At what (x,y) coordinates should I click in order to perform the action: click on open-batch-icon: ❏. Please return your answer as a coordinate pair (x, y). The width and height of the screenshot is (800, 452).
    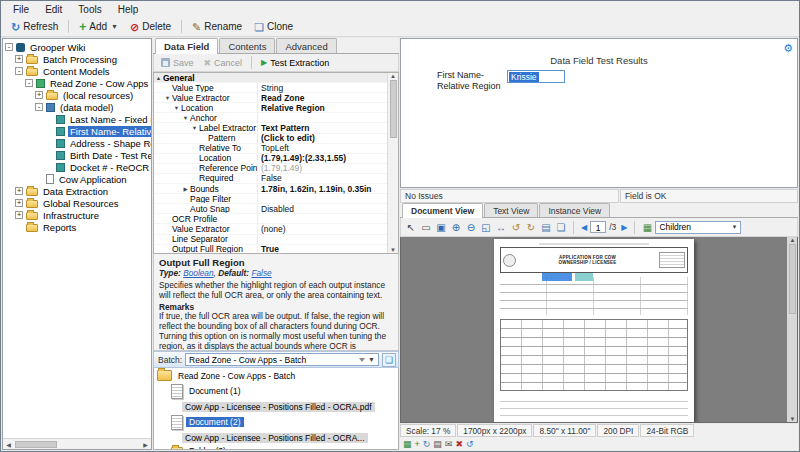
    Looking at the image, I should click on (389, 360).